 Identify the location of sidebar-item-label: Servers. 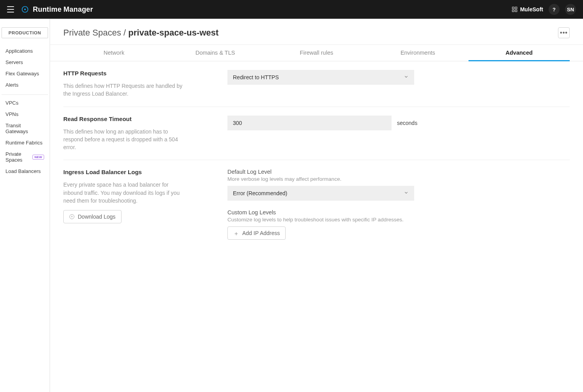
(14, 62).